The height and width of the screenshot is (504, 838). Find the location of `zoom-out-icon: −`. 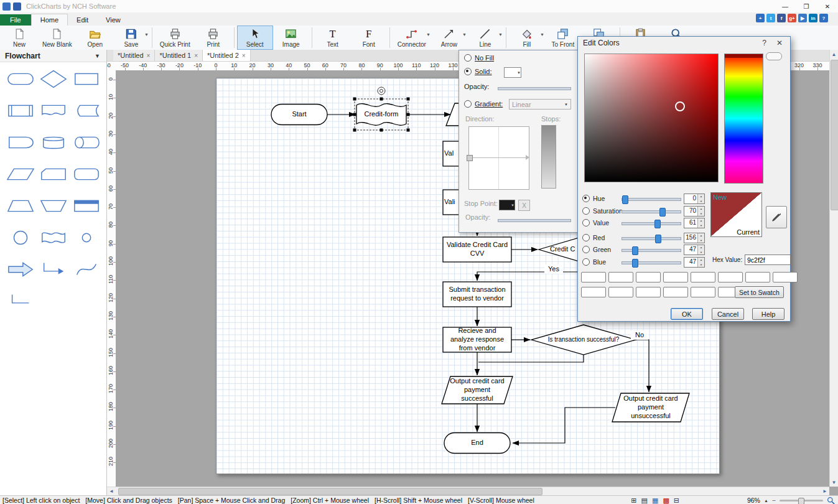

zoom-out-icon: − is located at coordinates (774, 500).